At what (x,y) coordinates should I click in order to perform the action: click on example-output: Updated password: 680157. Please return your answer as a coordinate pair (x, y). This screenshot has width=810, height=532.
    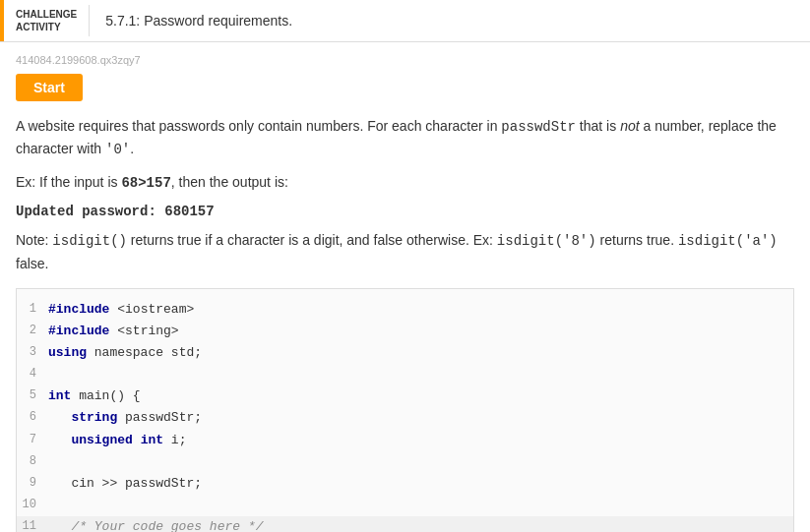
    Looking at the image, I should click on (405, 211).